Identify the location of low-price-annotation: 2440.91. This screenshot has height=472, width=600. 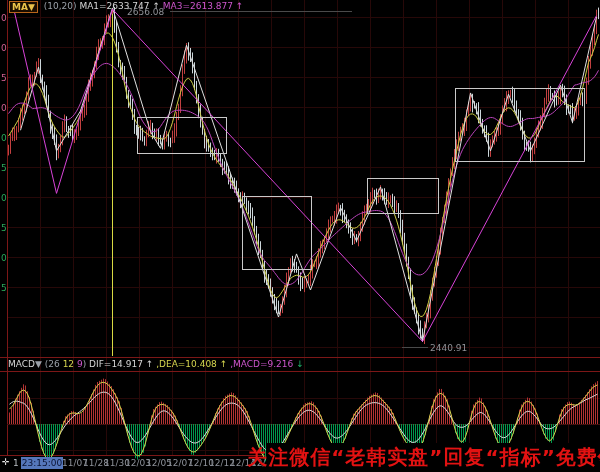
(448, 348).